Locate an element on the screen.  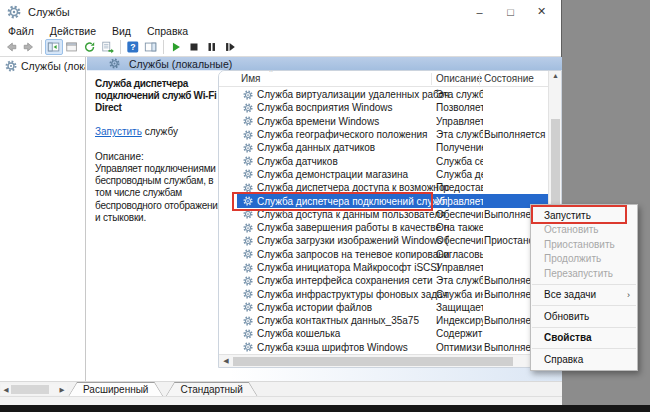
service-row: Служба кошелькаСодержит … is located at coordinates (394, 334).